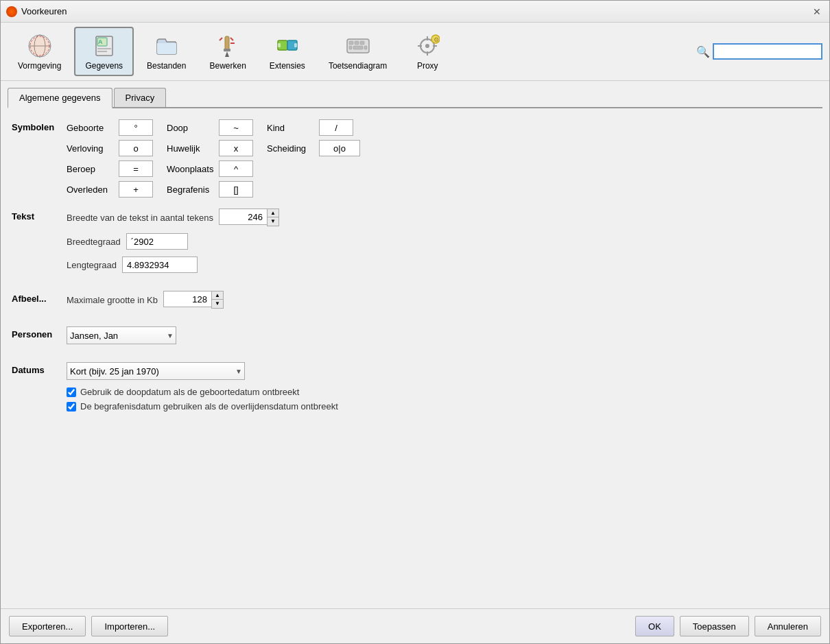  I want to click on doop-input, so click(236, 128).